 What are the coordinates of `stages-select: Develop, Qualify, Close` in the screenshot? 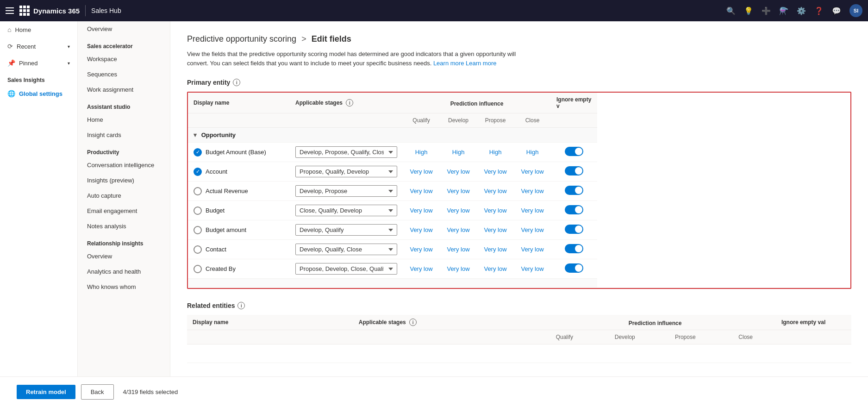 It's located at (346, 249).